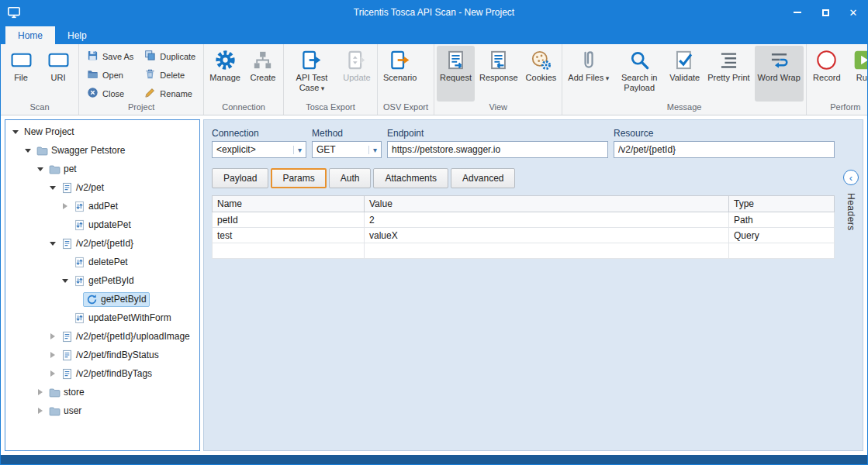 Image resolution: width=868 pixels, height=465 pixels. What do you see at coordinates (141, 108) in the screenshot?
I see `ribbon-group-label: Project` at bounding box center [141, 108].